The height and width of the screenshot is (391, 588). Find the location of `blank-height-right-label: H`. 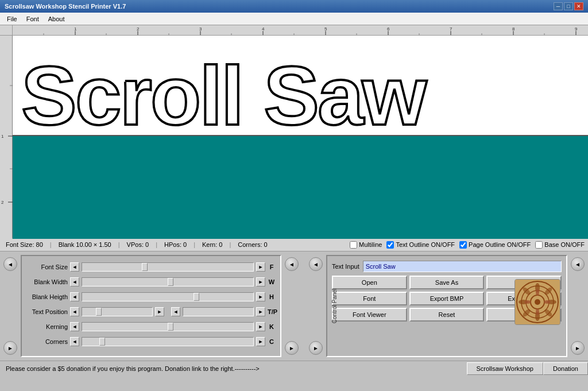

blank-height-right-label: H is located at coordinates (272, 297).